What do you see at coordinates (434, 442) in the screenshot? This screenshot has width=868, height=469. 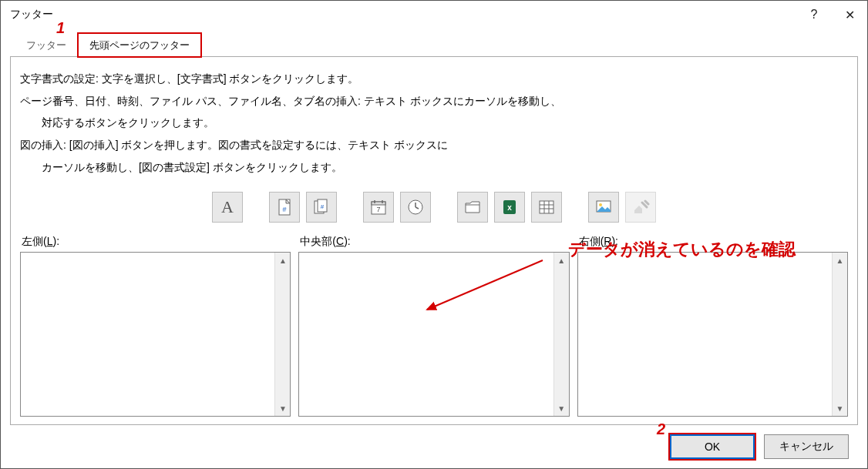 I see `footer-buttons: 2 OK キャンセル` at bounding box center [434, 442].